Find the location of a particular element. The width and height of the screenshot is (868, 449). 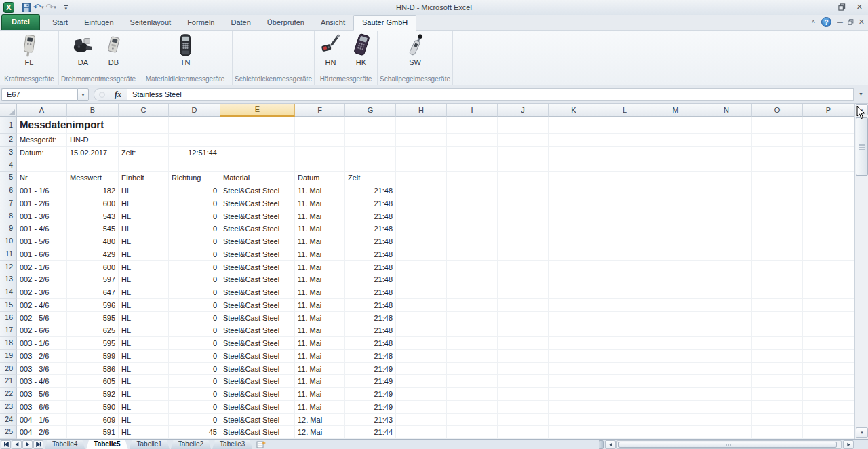

cell-P13 is located at coordinates (829, 279).